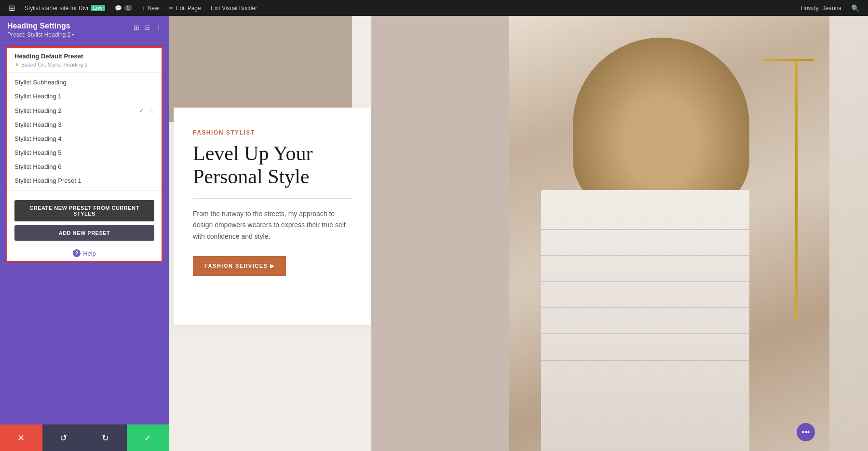 This screenshot has width=868, height=451. I want to click on star-outline-icon: ☆, so click(151, 111).